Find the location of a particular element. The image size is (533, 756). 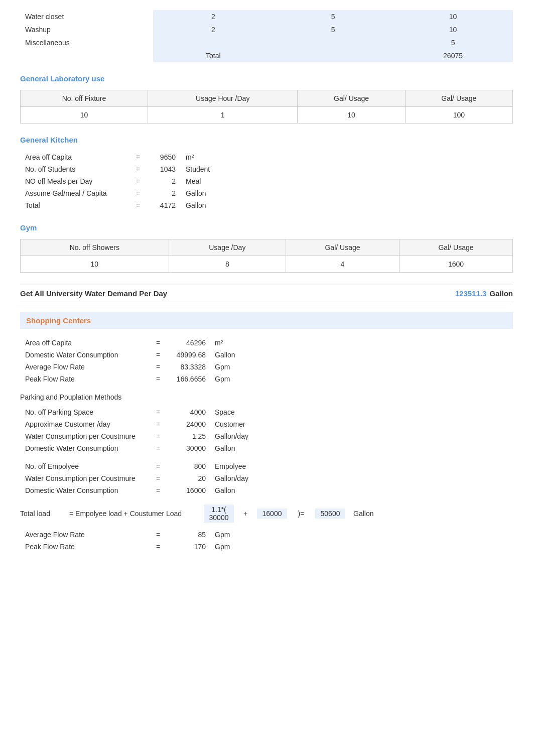

general-lab-section: General Laboratory use No. off FixtureUs… is located at coordinates (266, 99).